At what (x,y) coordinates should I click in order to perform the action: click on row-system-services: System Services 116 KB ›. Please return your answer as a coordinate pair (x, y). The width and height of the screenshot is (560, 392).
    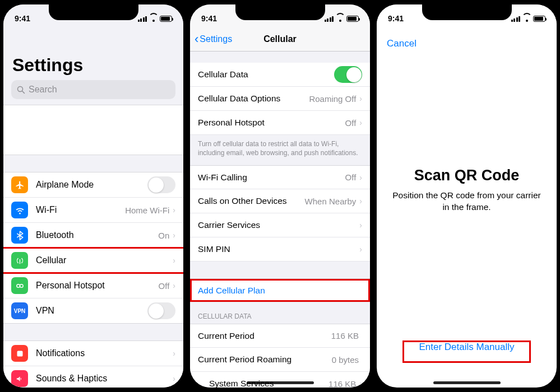
    Looking at the image, I should click on (280, 380).